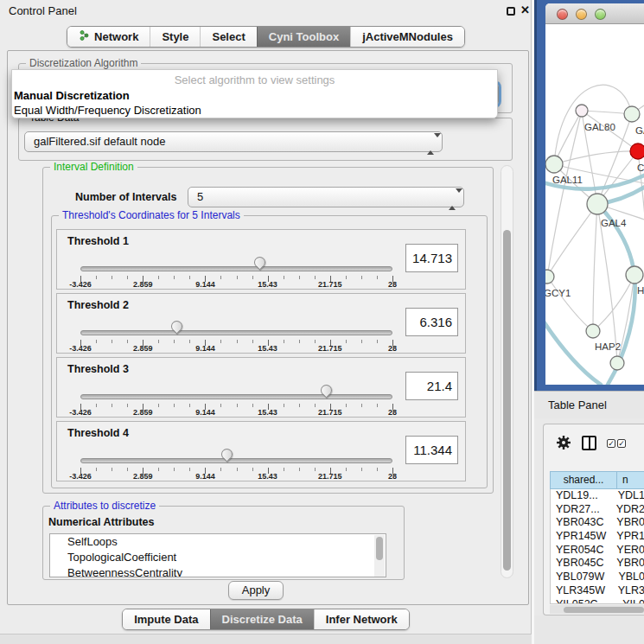 This screenshot has width=644, height=644. Describe the element at coordinates (628, 577) in the screenshot. I see `cell-name: YBL0` at that location.